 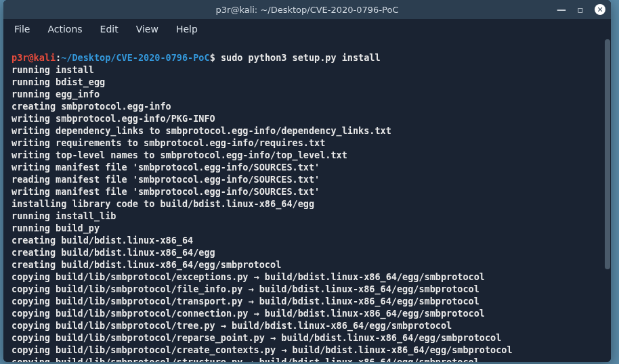 I want to click on menu-help: Help, so click(x=187, y=29).